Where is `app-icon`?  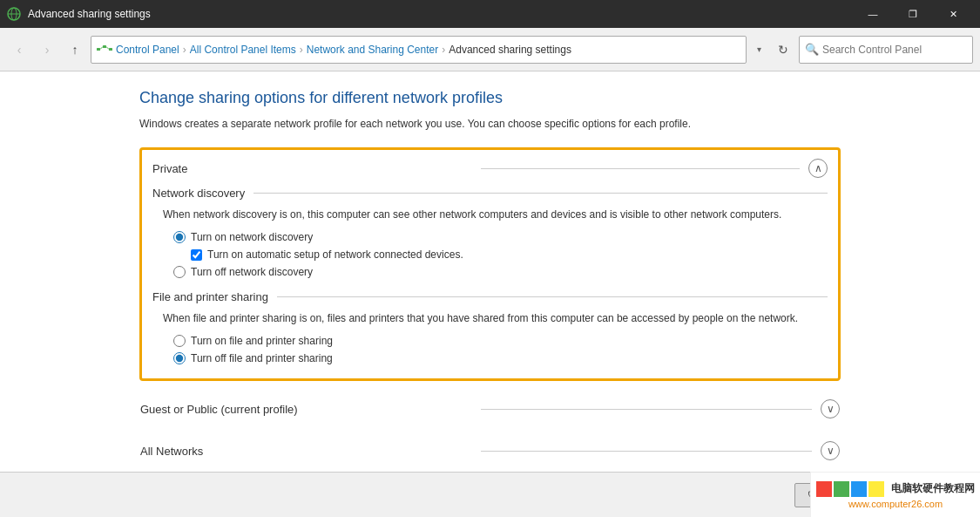
app-icon is located at coordinates (14, 14).